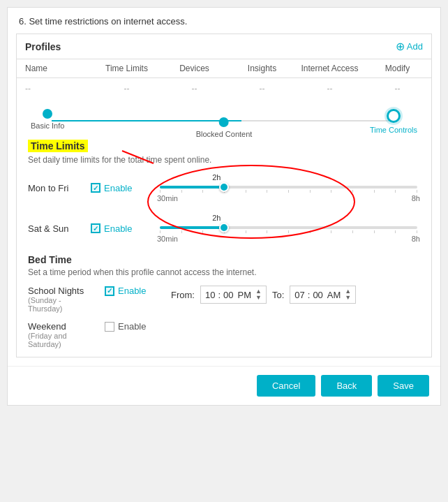  Describe the element at coordinates (224, 228) in the screenshot. I see `sat-sun-row: Sat & Sun Enable 2h` at that location.